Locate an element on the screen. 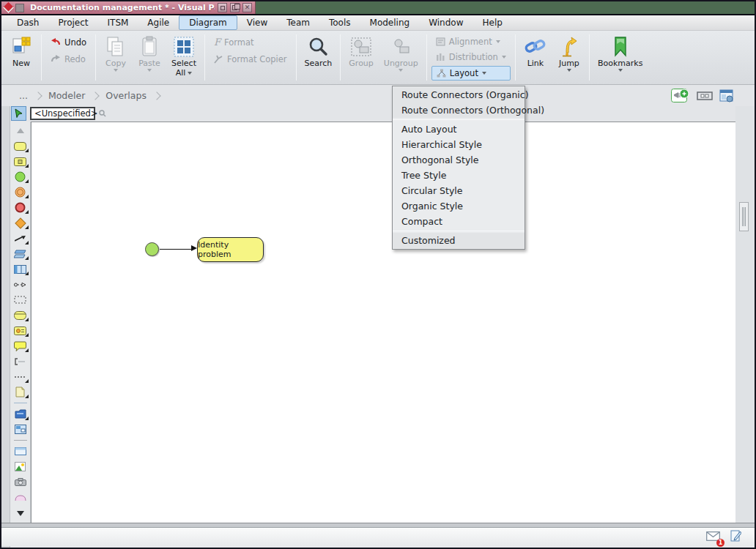 Image resolution: width=756 pixels, height=549 pixels. group-button: Group is located at coordinates (361, 57).